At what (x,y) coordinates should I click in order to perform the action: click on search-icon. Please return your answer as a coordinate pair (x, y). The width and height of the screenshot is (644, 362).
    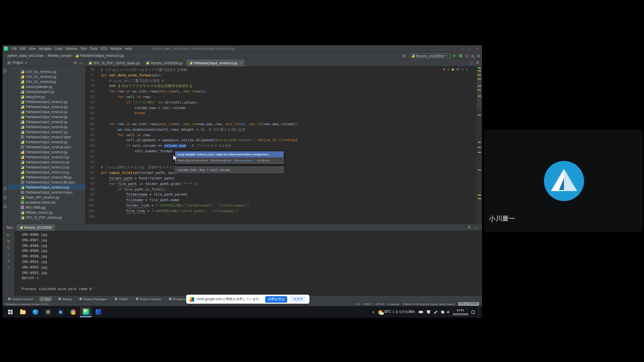
    Looking at the image, I should click on (473, 56).